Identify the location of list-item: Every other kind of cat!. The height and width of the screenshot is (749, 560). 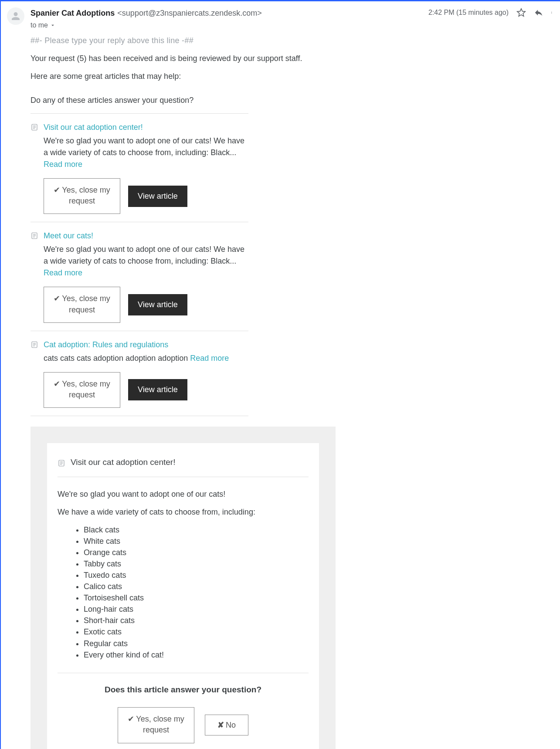
(196, 655).